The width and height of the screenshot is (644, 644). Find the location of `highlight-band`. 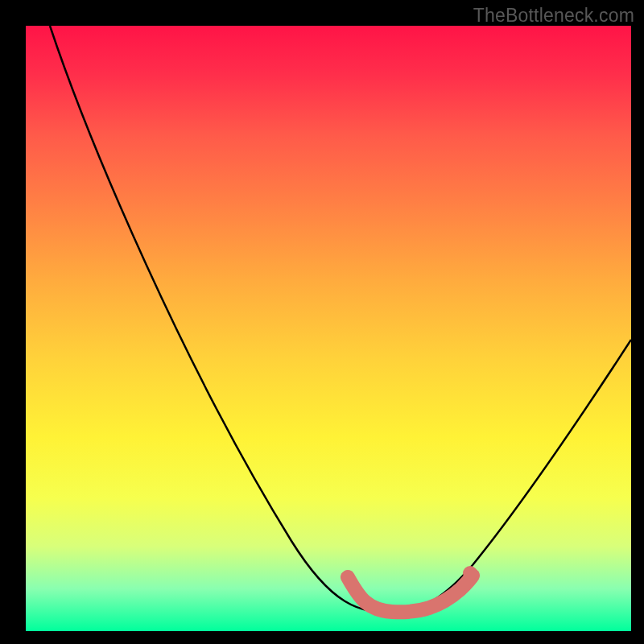

highlight-band is located at coordinates (411, 594).